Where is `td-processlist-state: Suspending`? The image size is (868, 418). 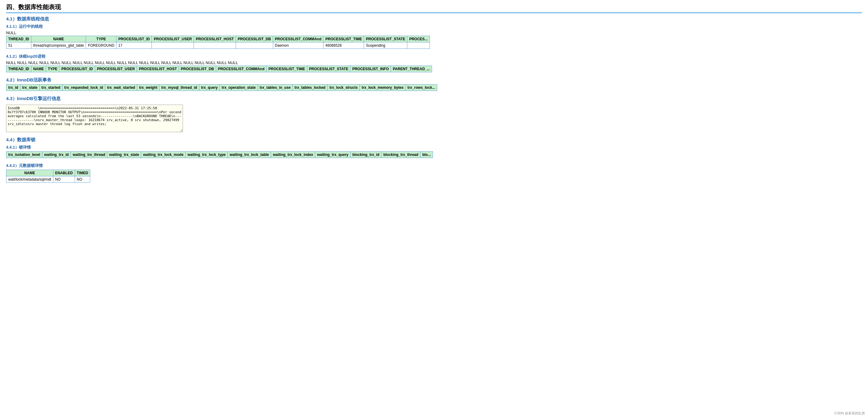 td-processlist-state: Suspending is located at coordinates (385, 46).